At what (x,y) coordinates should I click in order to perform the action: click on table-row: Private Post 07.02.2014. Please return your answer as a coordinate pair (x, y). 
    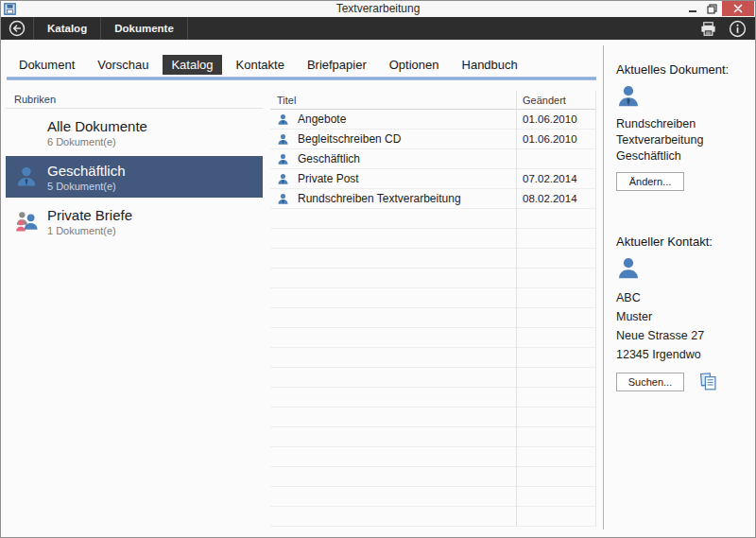
    Looking at the image, I should click on (433, 180).